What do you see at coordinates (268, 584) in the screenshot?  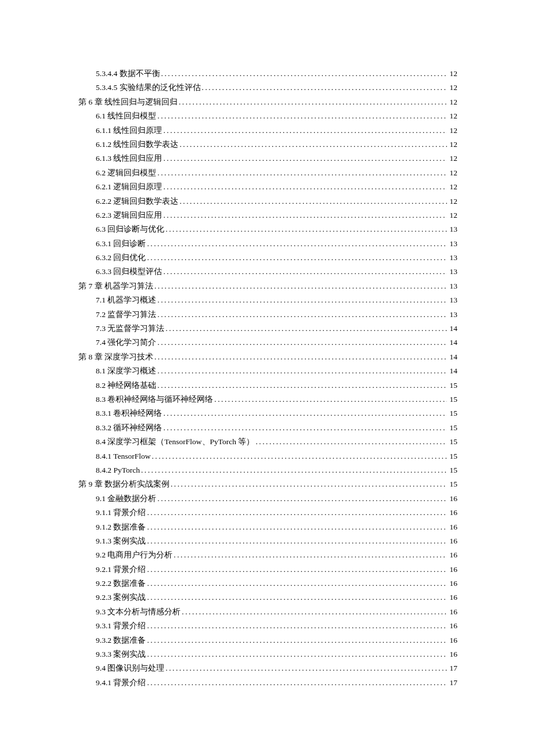 I see `toc-entry: 9.2.2 数据准备16` at bounding box center [268, 584].